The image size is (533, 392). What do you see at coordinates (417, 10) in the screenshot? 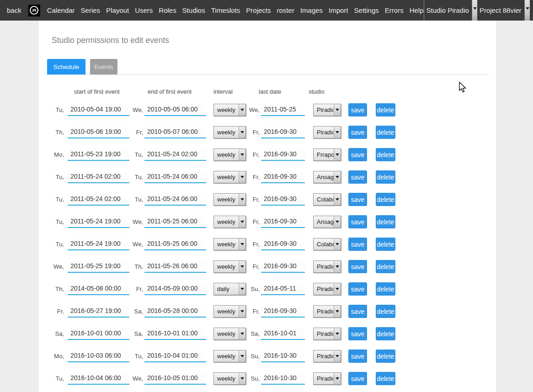
I see `nav-item-help: Help` at bounding box center [417, 10].